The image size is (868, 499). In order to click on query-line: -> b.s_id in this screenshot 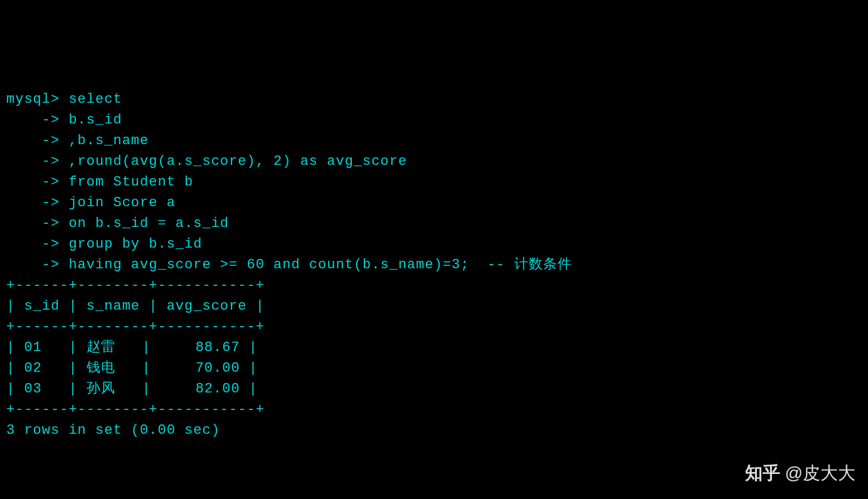, I will do `click(434, 120)`.